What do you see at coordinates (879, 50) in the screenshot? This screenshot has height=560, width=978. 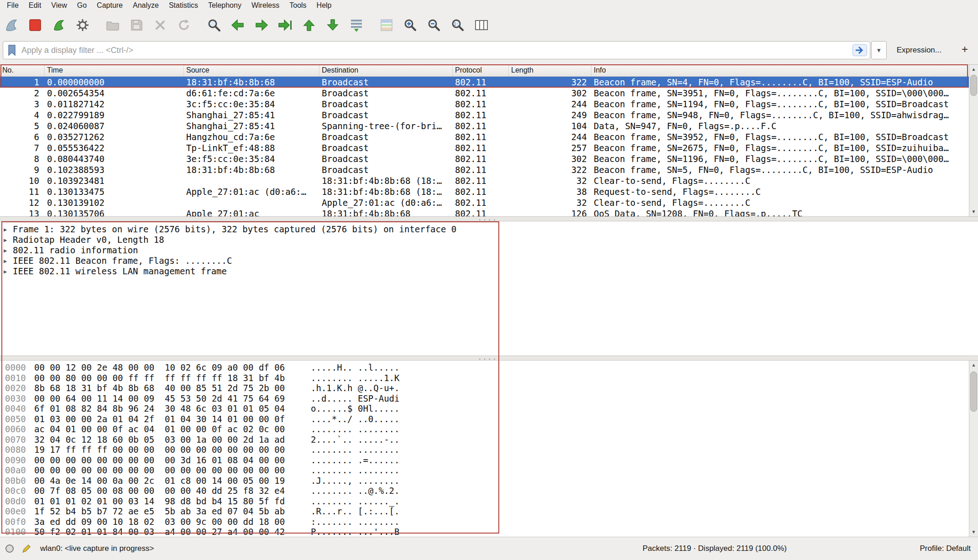 I see `filter-dropdown-button: ▾` at bounding box center [879, 50].